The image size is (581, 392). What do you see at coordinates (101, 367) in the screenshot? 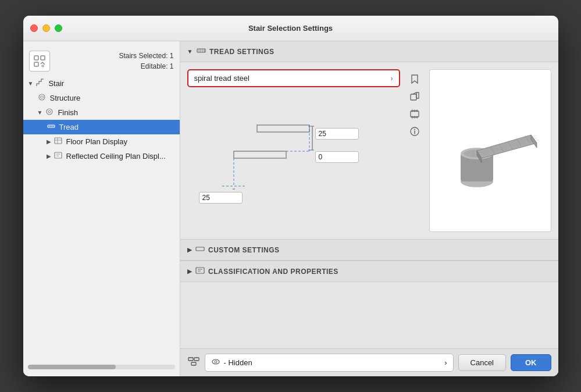
I see `sidebar-scrollbar` at bounding box center [101, 367].